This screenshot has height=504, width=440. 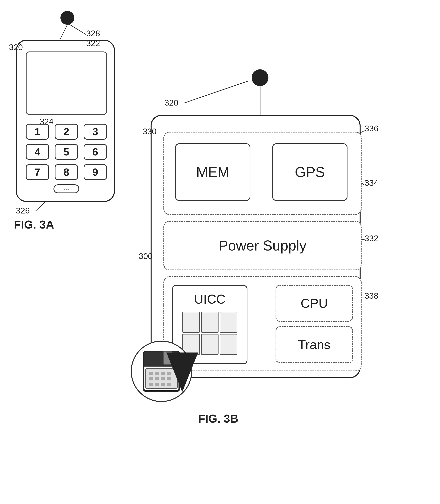 What do you see at coordinates (93, 43) in the screenshot?
I see `label-322: 322` at bounding box center [93, 43].